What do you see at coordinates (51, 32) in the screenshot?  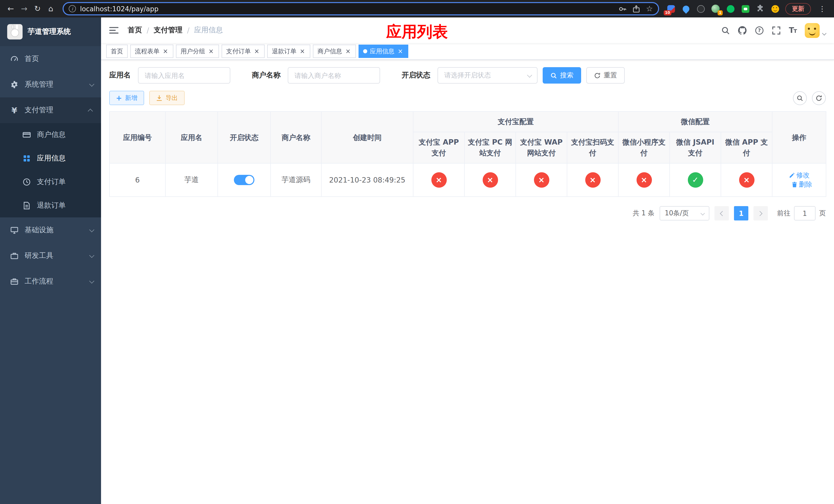 I see `app-logo: 芋道管理系统` at bounding box center [51, 32].